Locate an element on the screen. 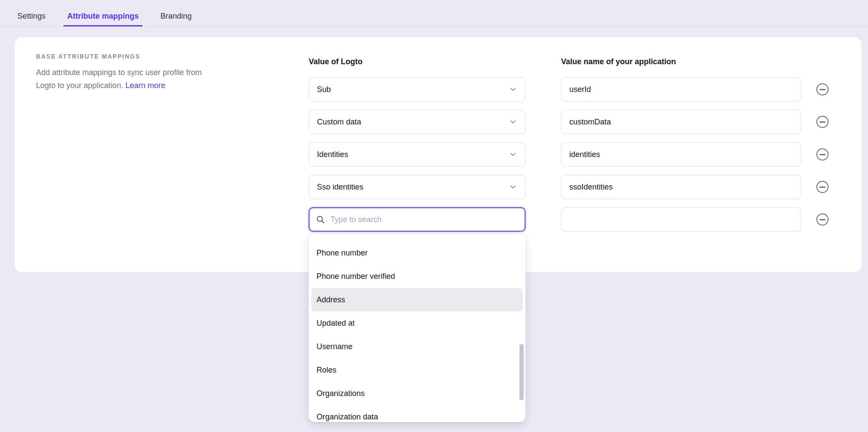 The width and height of the screenshot is (868, 432). logto-value-select: Sub is located at coordinates (417, 89).